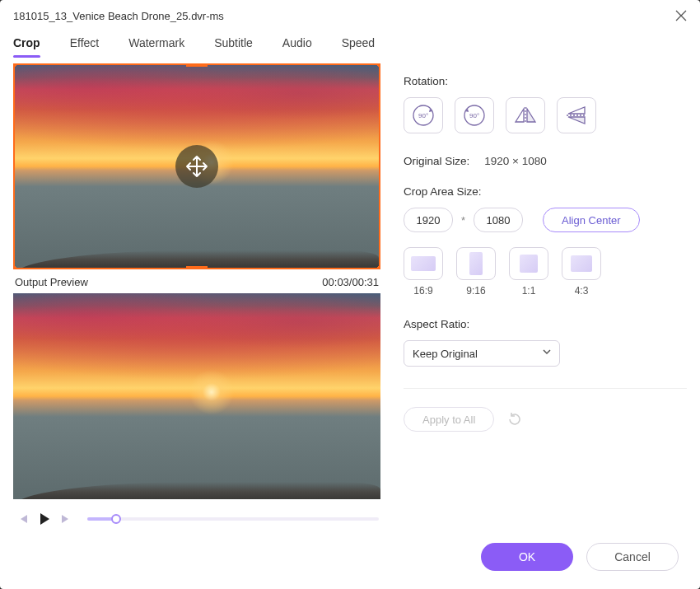 The width and height of the screenshot is (700, 589). What do you see at coordinates (119, 16) in the screenshot?
I see `window-title: 181015_13_Venice Beach Drone_25.dvr-ms` at bounding box center [119, 16].